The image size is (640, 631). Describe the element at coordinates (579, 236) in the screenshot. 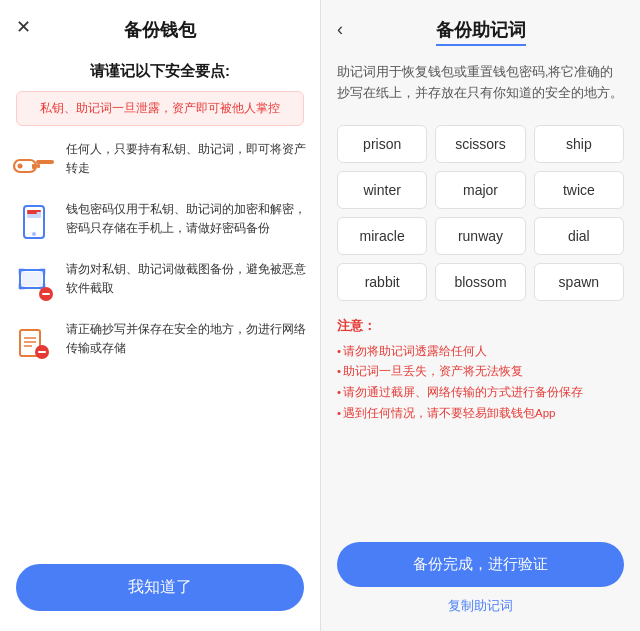

I see `mnemonic-word-9: dial` at that location.